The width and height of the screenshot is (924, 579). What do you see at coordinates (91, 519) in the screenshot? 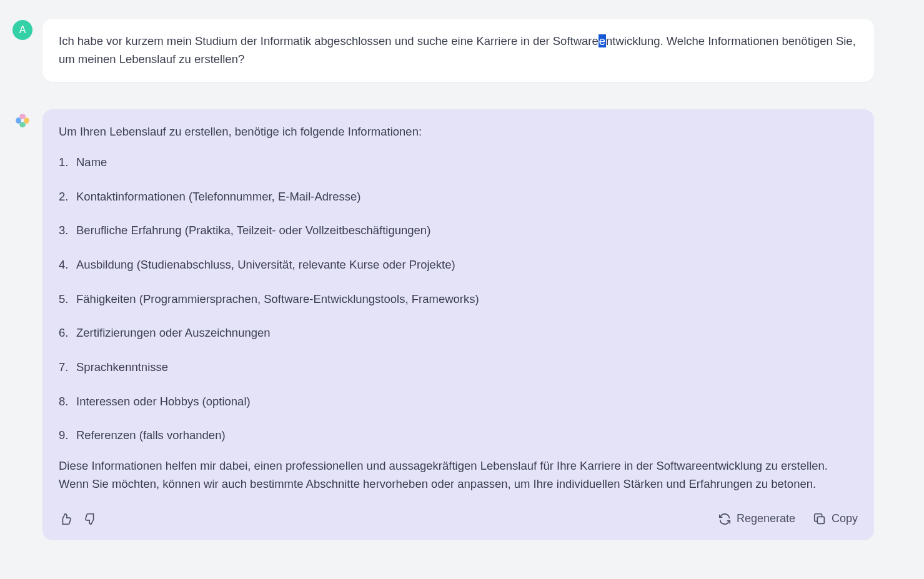
I see `thumbs-down-button` at bounding box center [91, 519].